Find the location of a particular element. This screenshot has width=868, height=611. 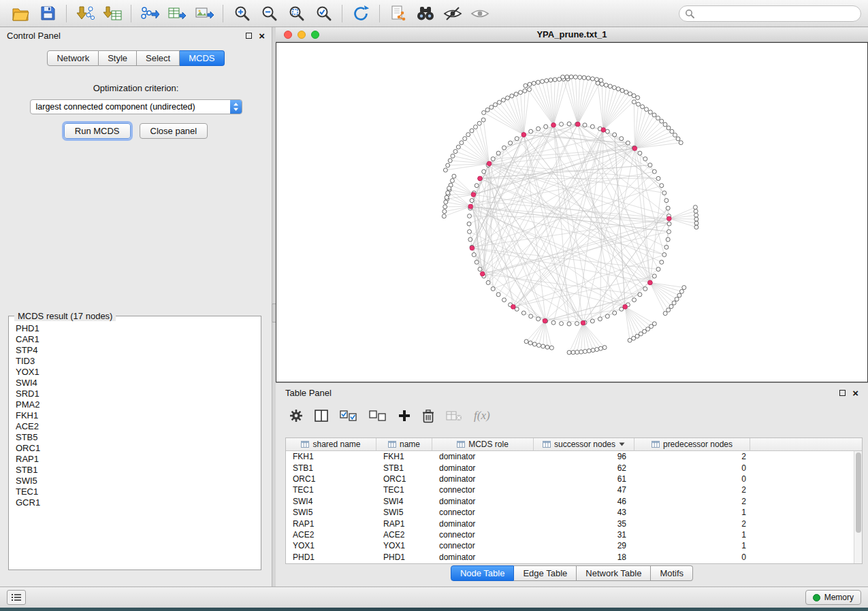

maximize-window-icon is located at coordinates (315, 35).